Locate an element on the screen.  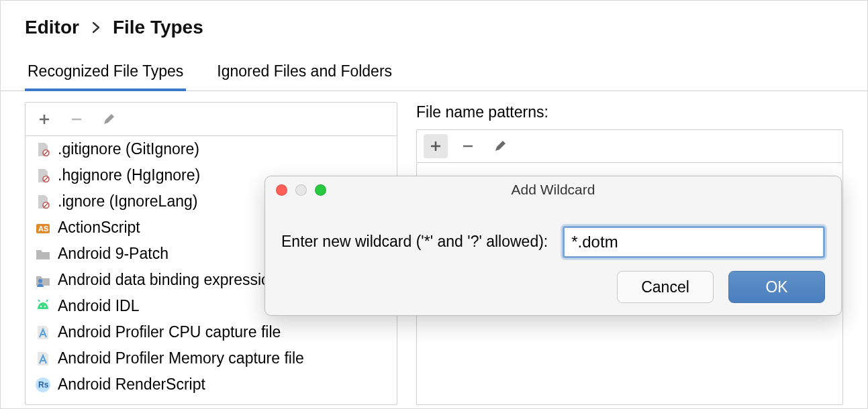
list-item-label: Android data binding expression is located at coordinates (168, 280).